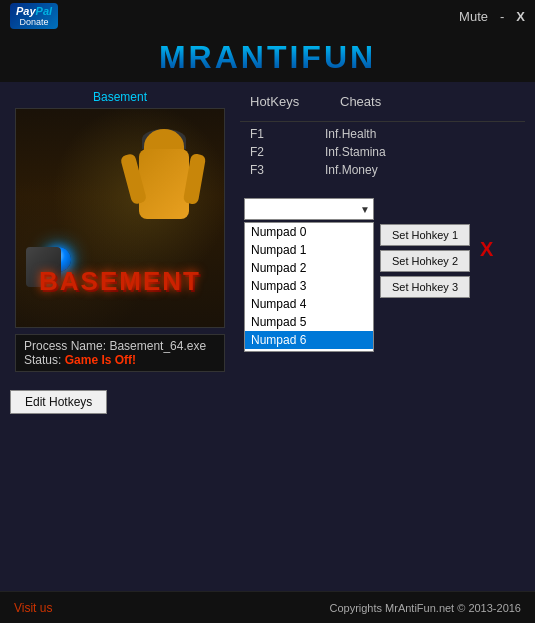 Image resolution: width=535 pixels, height=623 pixels. I want to click on dropdown-wrapper: ▼, so click(309, 209).